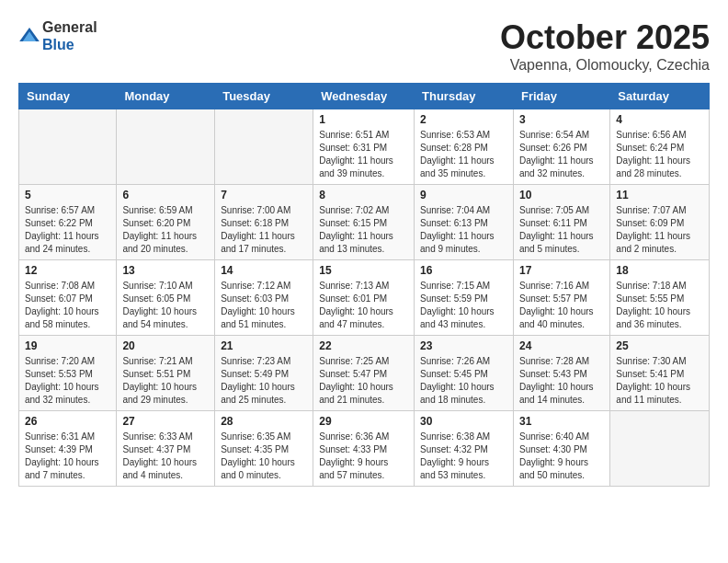 The height and width of the screenshot is (563, 728). Describe the element at coordinates (364, 223) in the screenshot. I see `calendar-cell: 8Sunrise: 7:02 AM Sunset: 6:15 PM Daylig…` at that location.